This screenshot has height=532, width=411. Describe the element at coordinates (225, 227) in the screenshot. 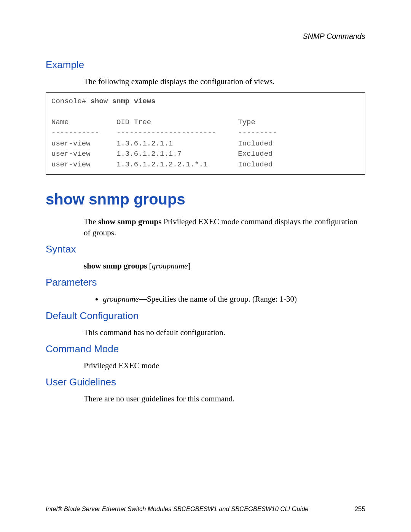

I see `command-description: The show snmp groups Privileged EXEC mod…` at that location.